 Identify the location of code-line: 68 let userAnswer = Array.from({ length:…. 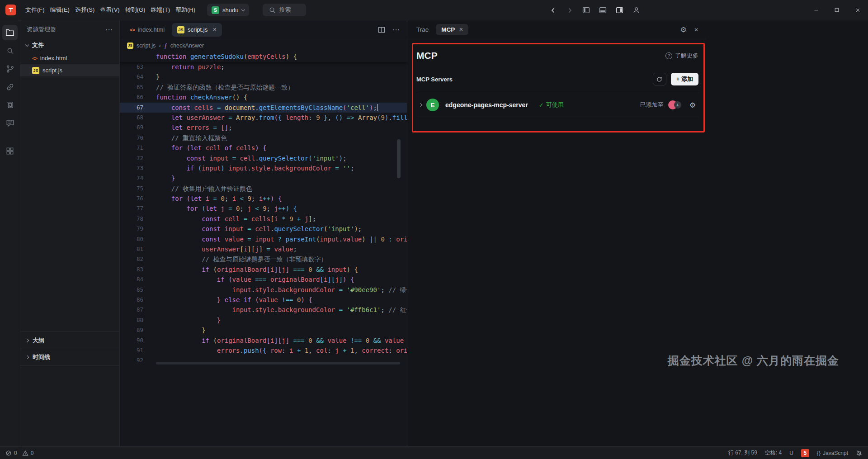
(263, 118).